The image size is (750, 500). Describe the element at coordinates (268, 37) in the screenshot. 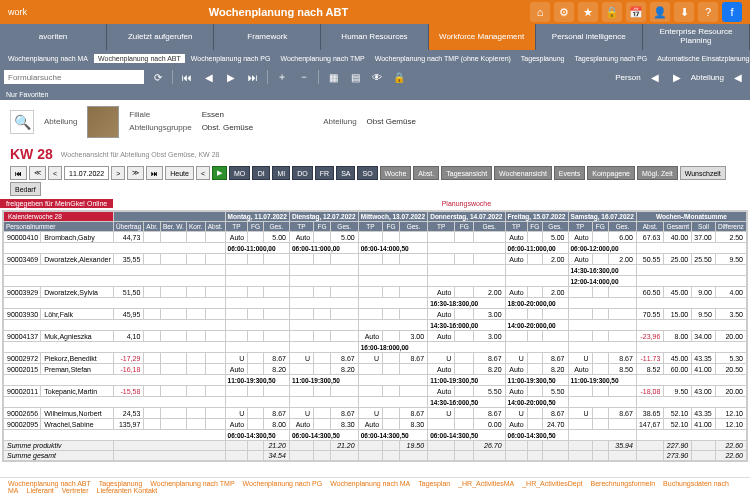

I see `nav-item-2: Framework` at that location.